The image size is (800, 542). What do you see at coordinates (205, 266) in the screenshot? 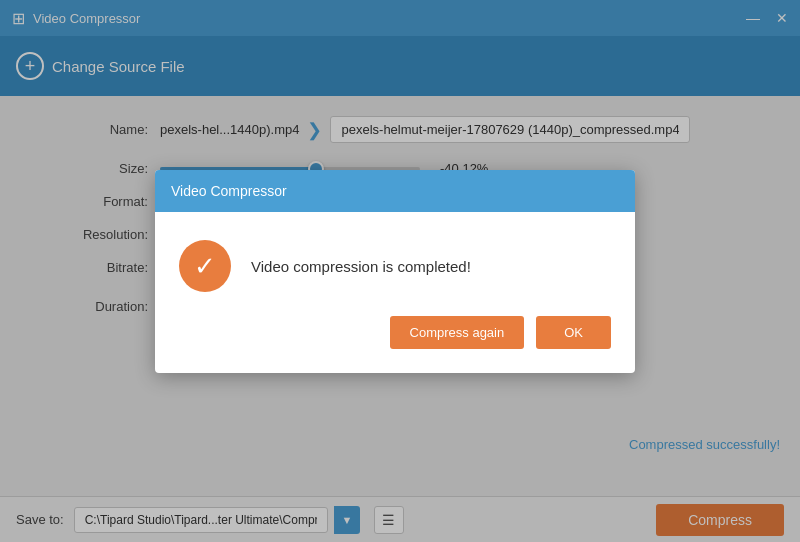
I see `check-icon: ✓` at bounding box center [205, 266].